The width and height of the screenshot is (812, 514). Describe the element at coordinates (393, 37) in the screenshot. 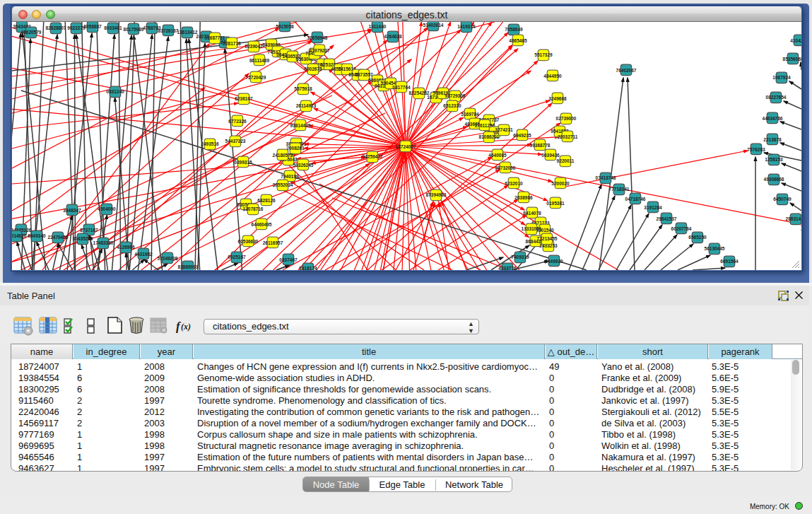

I see `svg-text: 4264628` at that location.